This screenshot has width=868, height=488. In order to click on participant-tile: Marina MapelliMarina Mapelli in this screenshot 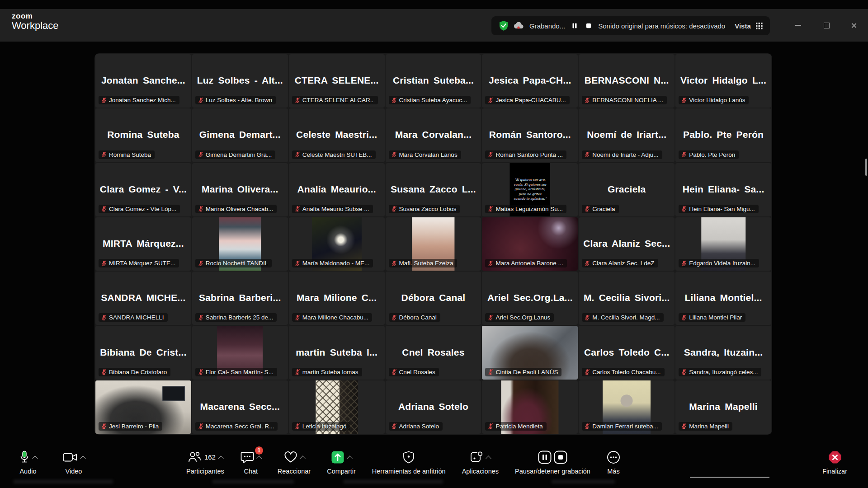, I will do `click(723, 407)`.